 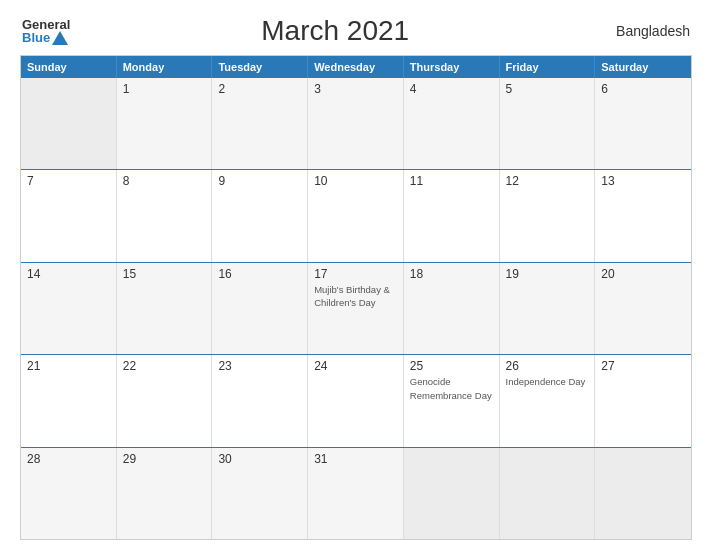 I want to click on cell-w3-sun: 14, so click(x=69, y=308).